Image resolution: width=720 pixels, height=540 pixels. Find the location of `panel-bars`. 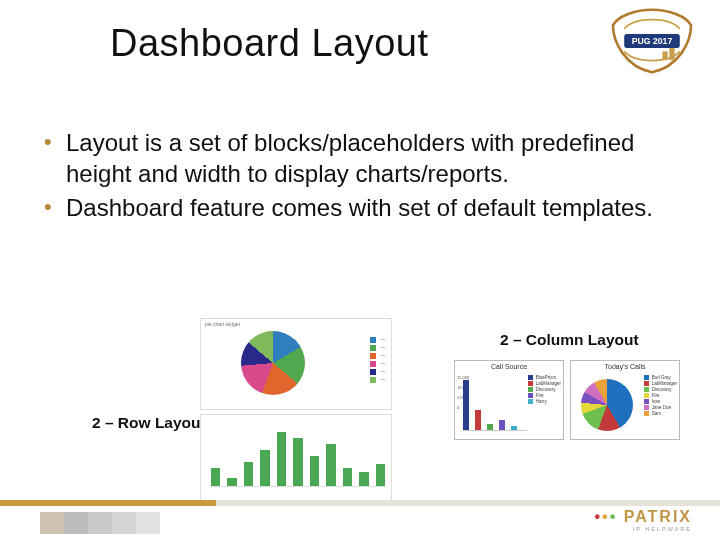

panel-bars is located at coordinates (495, 403).